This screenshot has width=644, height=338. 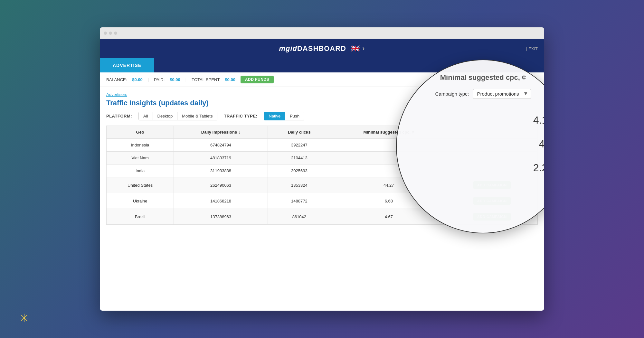 I want to click on balance-value: $0.00, so click(x=137, y=80).